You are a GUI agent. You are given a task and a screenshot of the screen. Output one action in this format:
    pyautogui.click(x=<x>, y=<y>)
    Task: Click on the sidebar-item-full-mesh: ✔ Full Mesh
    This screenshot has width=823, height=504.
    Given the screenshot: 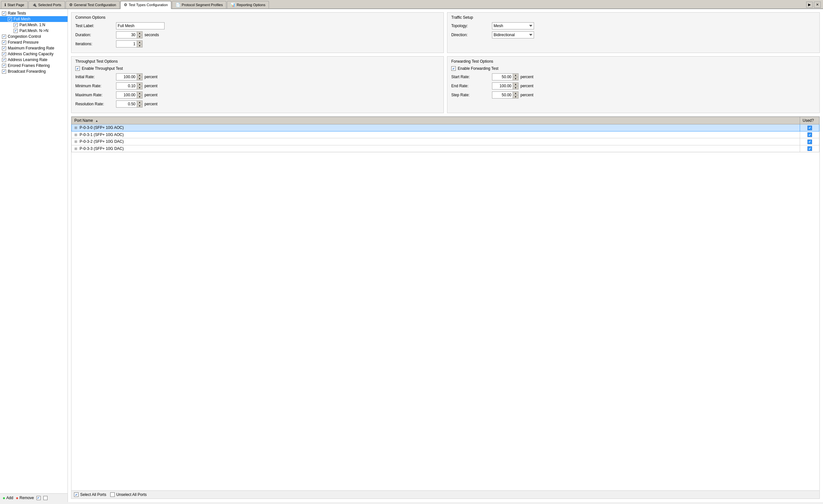 What is the action you would take?
    pyautogui.click(x=34, y=19)
    